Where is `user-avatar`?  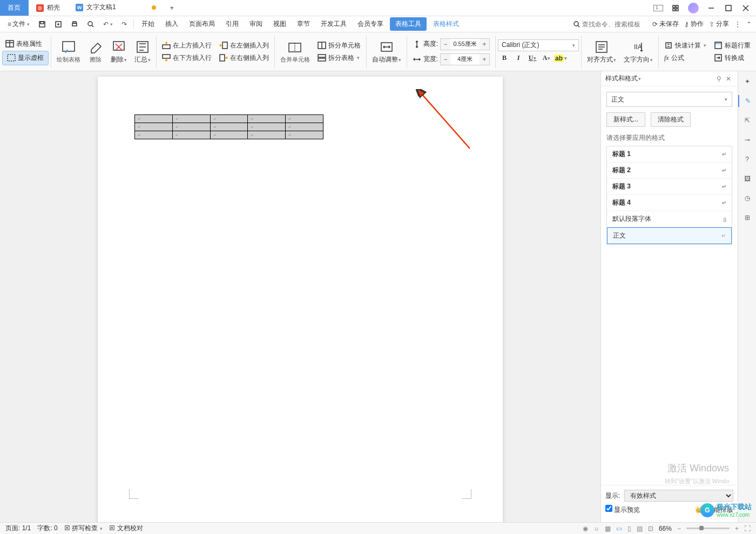 user-avatar is located at coordinates (693, 8).